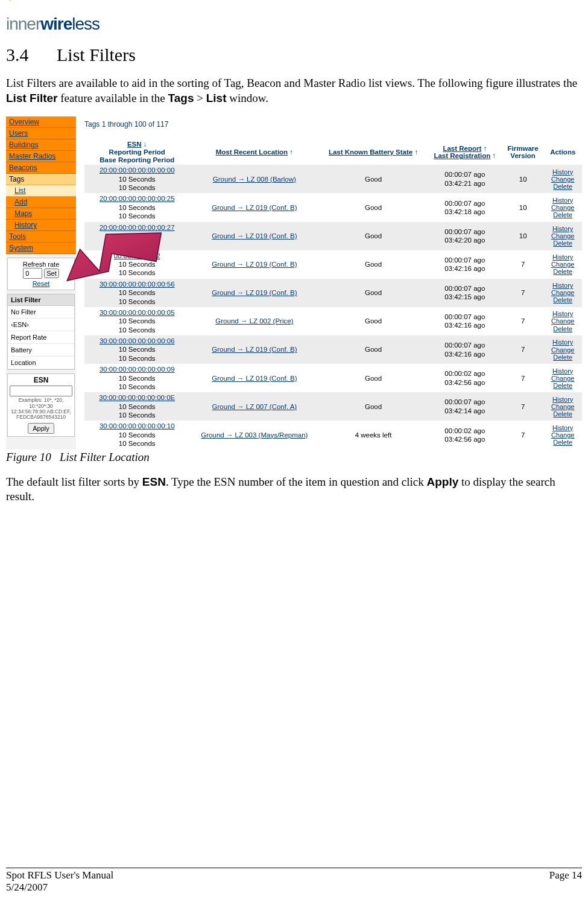 The image size is (588, 902). I want to click on nav-item-beacons: Beacons, so click(41, 168).